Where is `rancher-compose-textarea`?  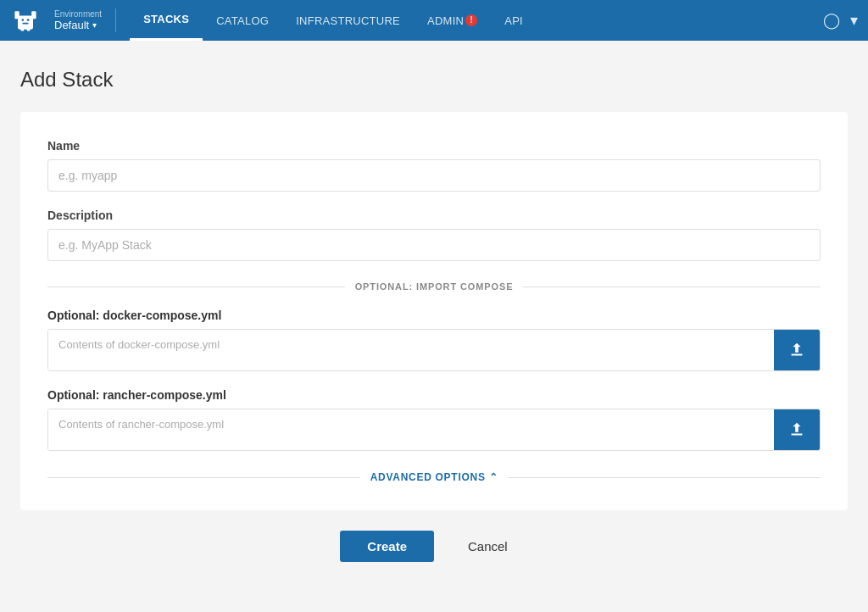 rancher-compose-textarea is located at coordinates (411, 430).